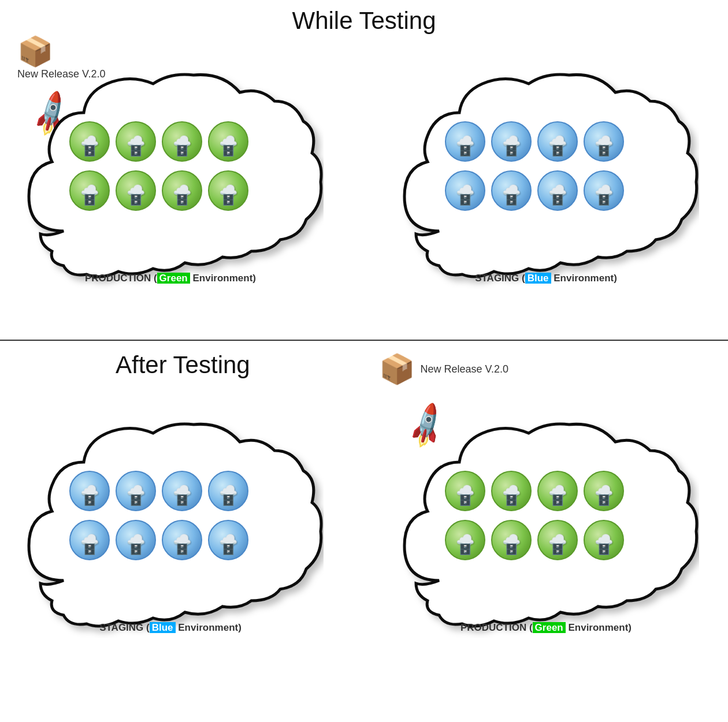 The height and width of the screenshot is (722, 728). What do you see at coordinates (534, 142) in the screenshot?
I see `top-right-row1: ☁️ 🗄️ ☁️ 🗄️ ☁️ 🗄️ ☁️ 🗄️` at bounding box center [534, 142].